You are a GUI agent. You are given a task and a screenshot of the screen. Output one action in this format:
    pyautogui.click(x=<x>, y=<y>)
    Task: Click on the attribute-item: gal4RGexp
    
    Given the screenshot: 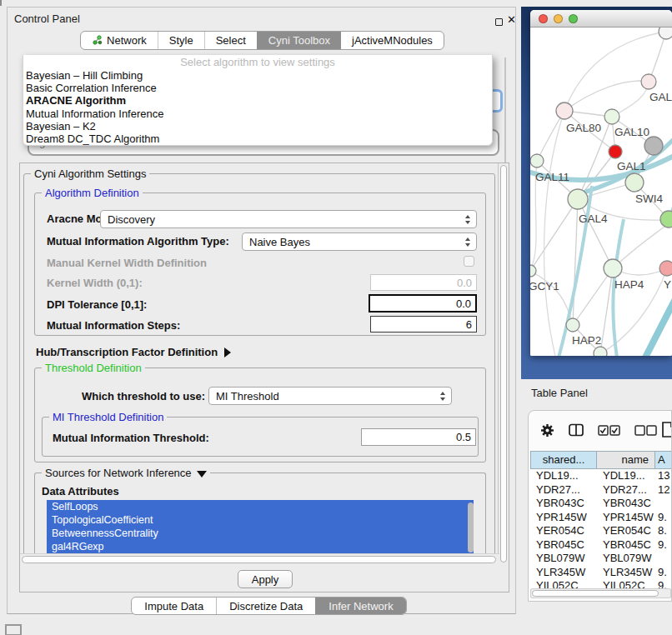 What is the action you would take?
    pyautogui.click(x=260, y=547)
    